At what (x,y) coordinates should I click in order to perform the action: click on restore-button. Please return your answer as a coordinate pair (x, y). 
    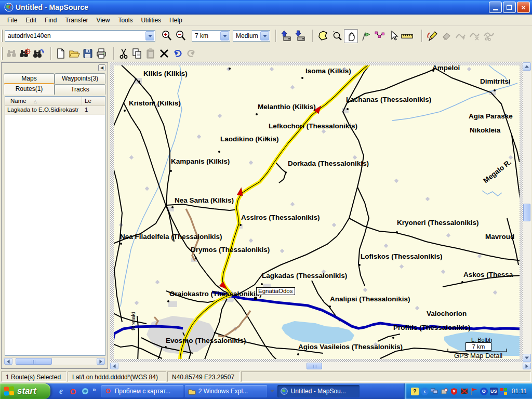
    Looking at the image, I should click on (509, 7).